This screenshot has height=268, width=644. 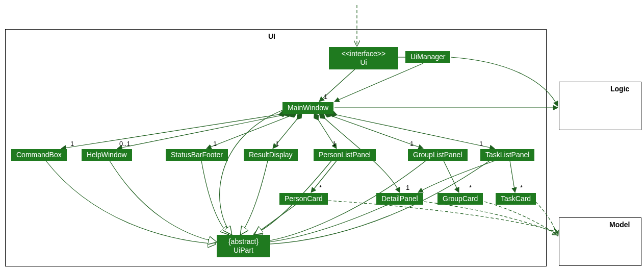 What do you see at coordinates (107, 155) in the screenshot?
I see `node-help-window-name: HelpWindow` at bounding box center [107, 155].